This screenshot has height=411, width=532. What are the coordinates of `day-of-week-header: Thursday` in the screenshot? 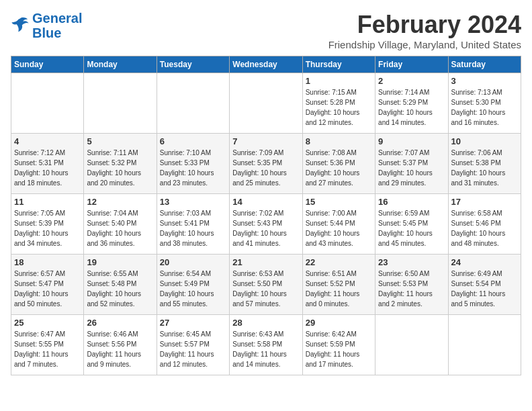 It's located at (339, 64).